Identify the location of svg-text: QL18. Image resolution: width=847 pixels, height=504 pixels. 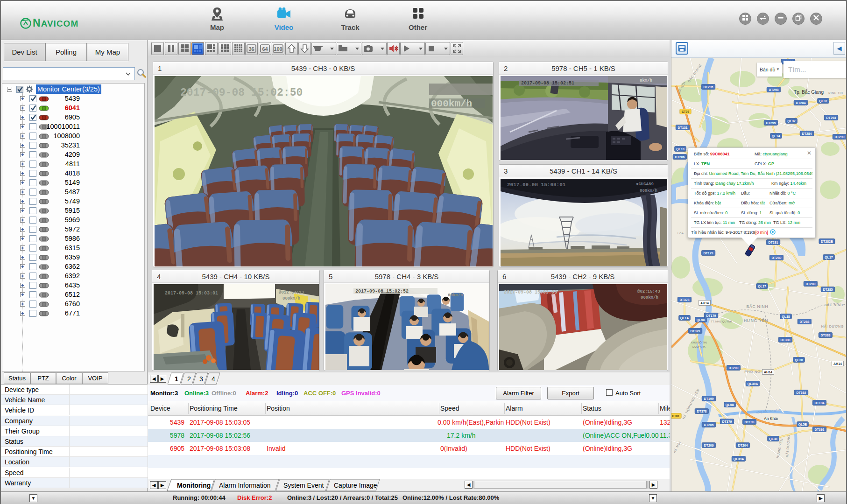
(680, 149).